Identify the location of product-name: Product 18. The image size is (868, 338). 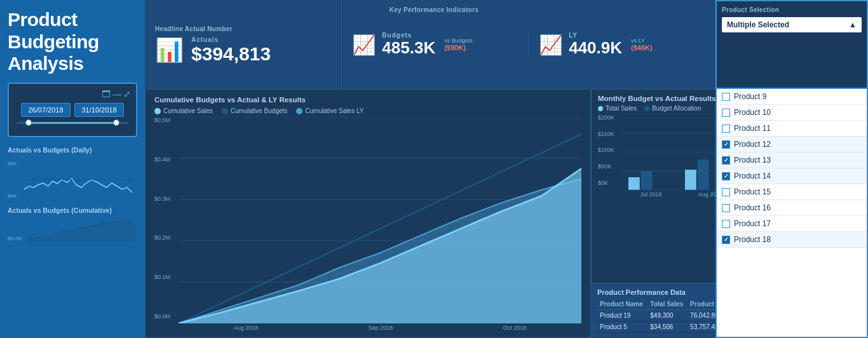
(752, 240).